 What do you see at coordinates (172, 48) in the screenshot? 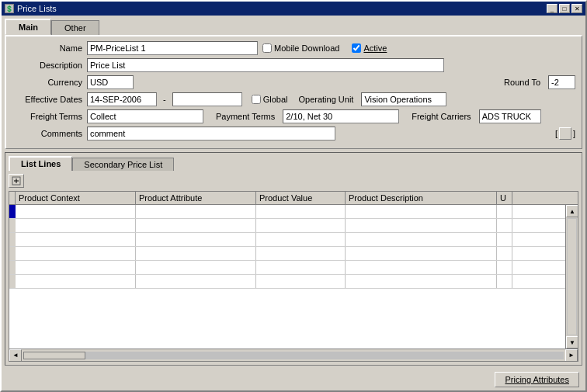
I see `name-input` at bounding box center [172, 48].